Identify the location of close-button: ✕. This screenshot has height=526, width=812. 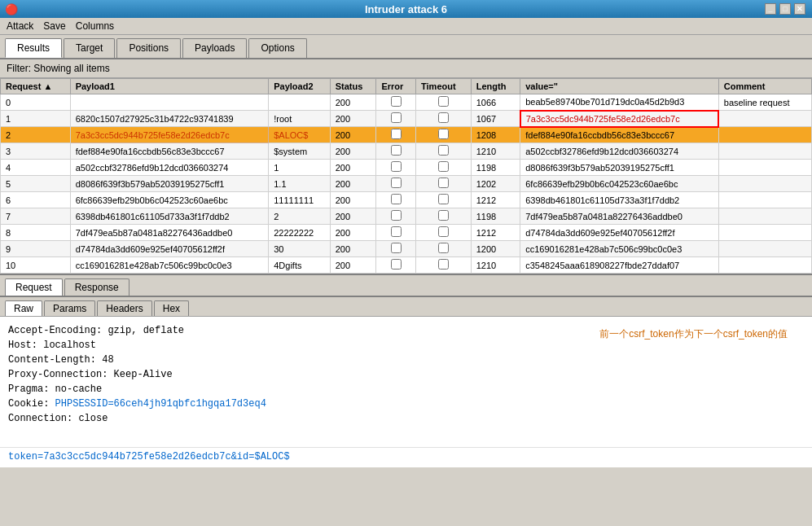
(800, 9).